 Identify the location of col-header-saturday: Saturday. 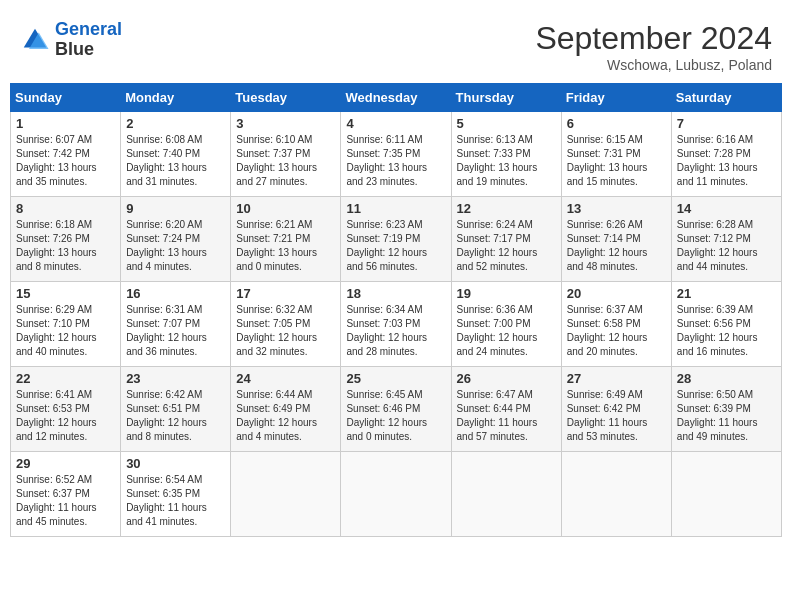
(726, 98).